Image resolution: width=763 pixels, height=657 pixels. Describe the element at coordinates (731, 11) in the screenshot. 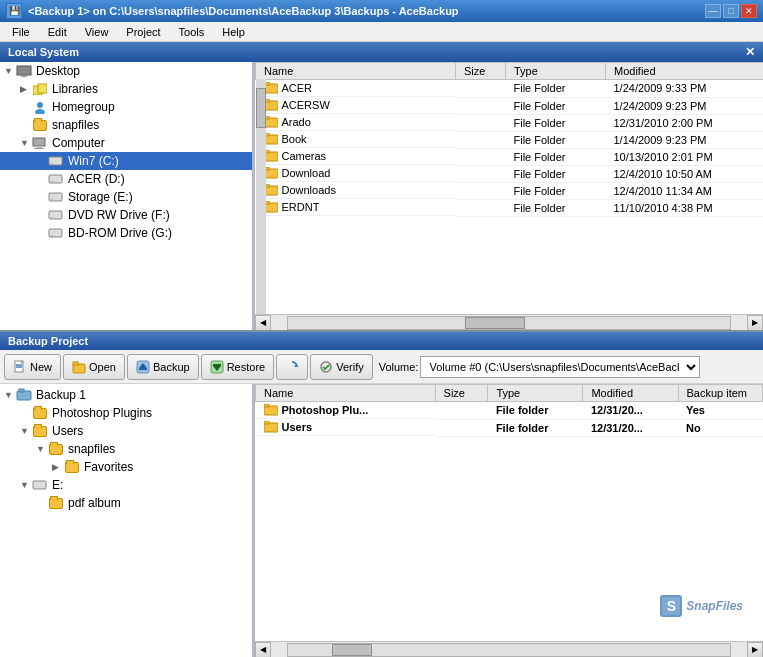

I see `window-controls: — □ ✕` at that location.